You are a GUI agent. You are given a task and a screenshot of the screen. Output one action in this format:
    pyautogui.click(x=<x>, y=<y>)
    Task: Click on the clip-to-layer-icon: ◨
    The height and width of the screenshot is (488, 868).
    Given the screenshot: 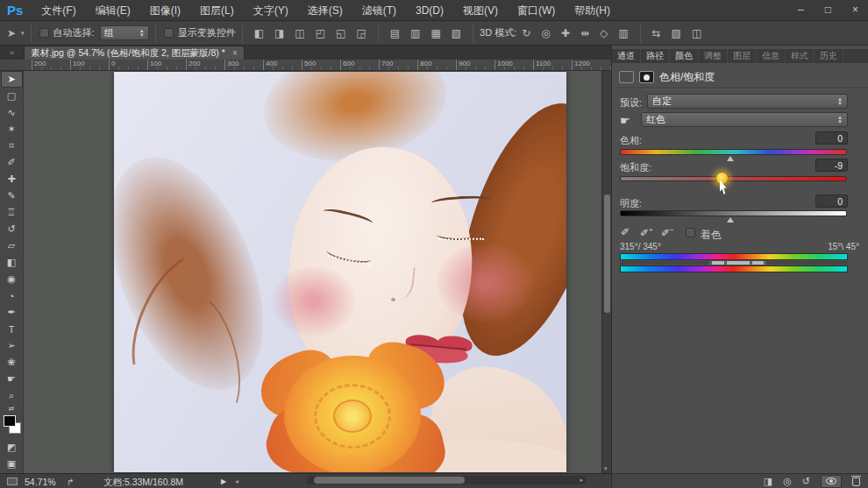 What is the action you would take?
    pyautogui.click(x=768, y=482)
    